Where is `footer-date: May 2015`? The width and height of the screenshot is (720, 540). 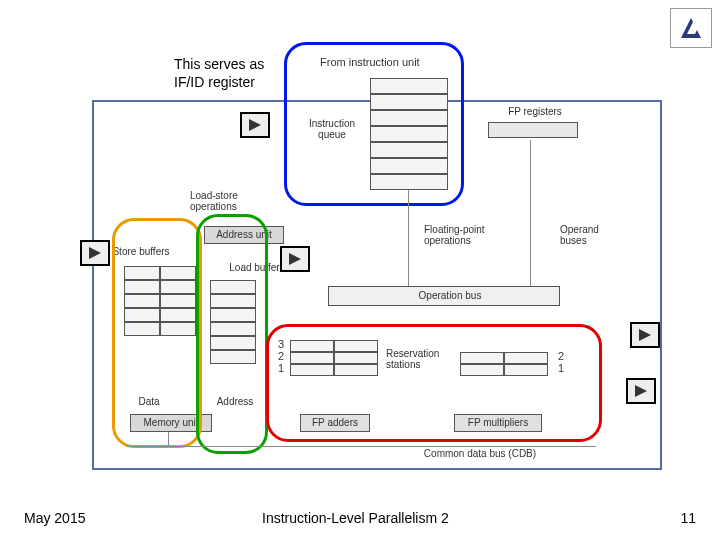
footer-date: May 2015 is located at coordinates (54, 518).